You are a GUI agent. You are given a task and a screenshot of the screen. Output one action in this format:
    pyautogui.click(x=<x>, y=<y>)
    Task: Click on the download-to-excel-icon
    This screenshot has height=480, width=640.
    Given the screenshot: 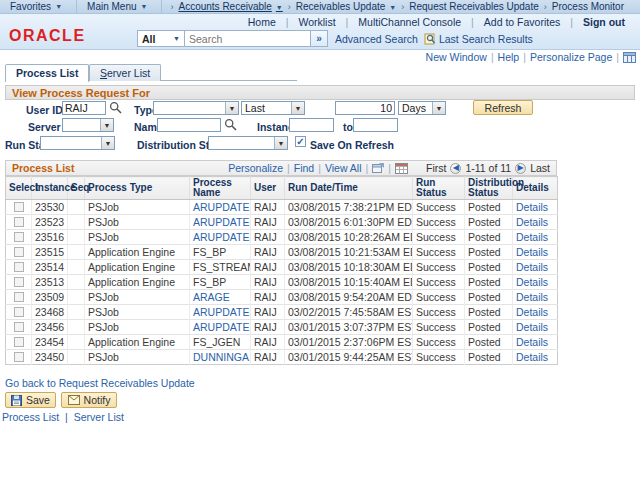 What is the action you would take?
    pyautogui.click(x=402, y=168)
    